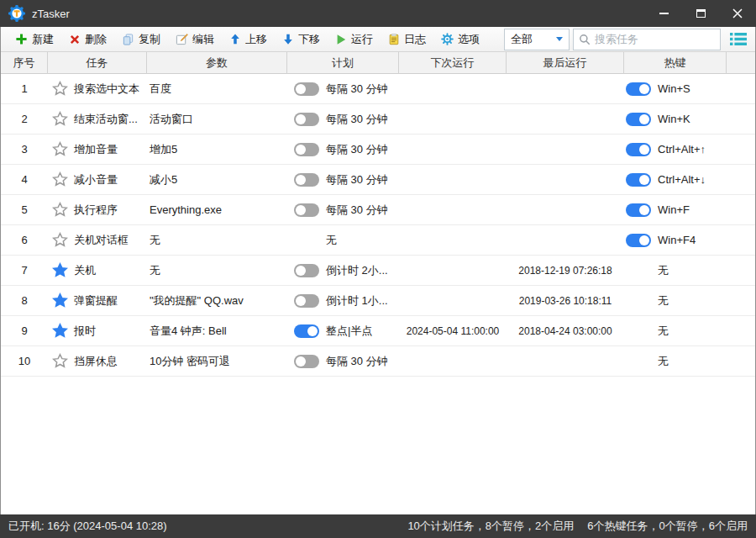 This screenshot has height=538, width=756. Describe the element at coordinates (195, 40) in the screenshot. I see `edit-task-button: 编辑` at that location.